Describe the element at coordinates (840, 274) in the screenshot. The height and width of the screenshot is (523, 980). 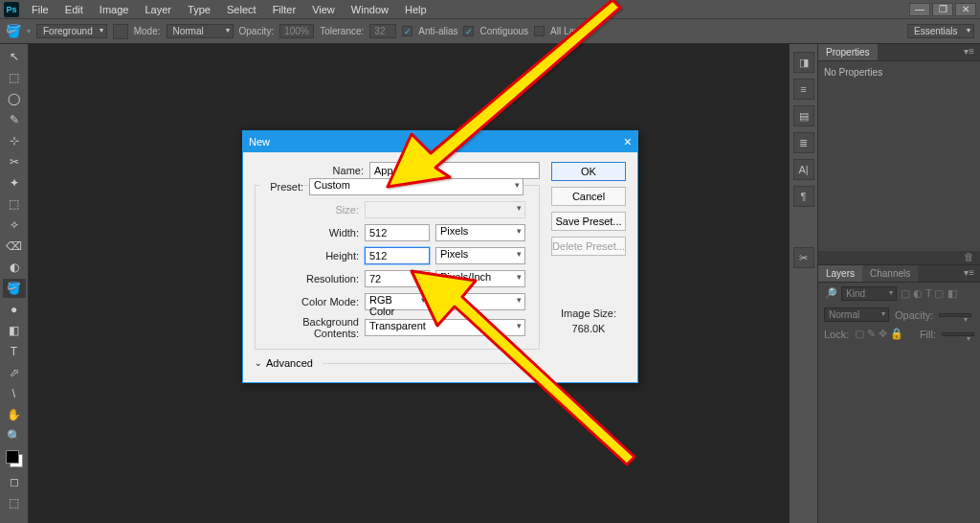
I see `layers-tab: Layers` at that location.